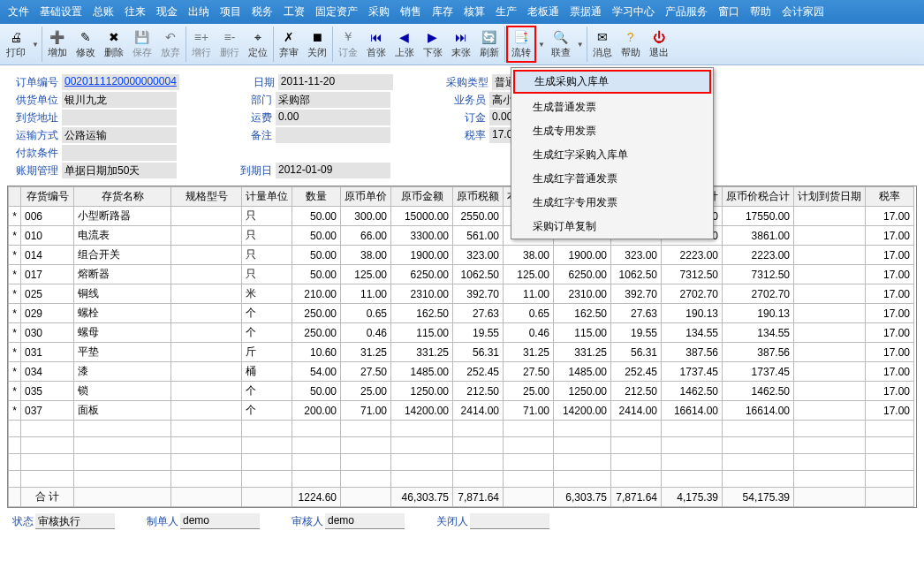 The width and height of the screenshot is (924, 561). What do you see at coordinates (252, 83) in the screenshot?
I see `date-label: 日期` at bounding box center [252, 83].